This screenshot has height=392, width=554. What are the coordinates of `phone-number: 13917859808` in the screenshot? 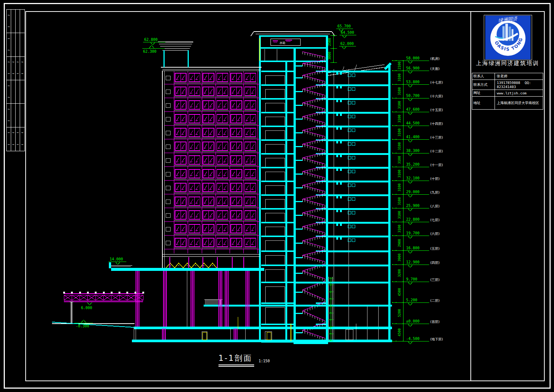 It's located at (508, 82).